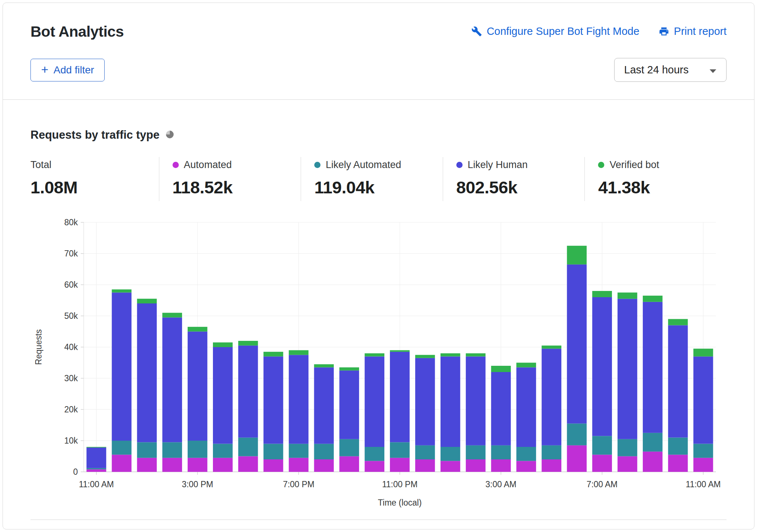 The image size is (757, 532). Describe the element at coordinates (378, 179) in the screenshot. I see `traffic-type-stats: Total1.08MAutomated118.52kLikely Automat…` at that location.